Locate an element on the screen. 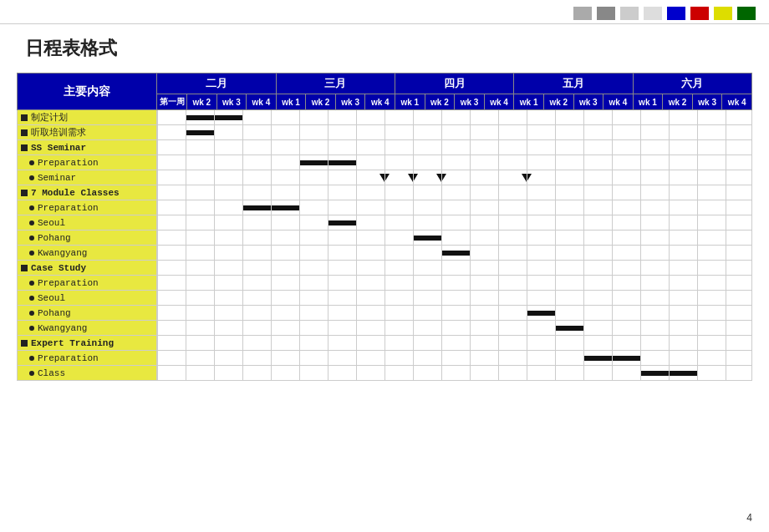  row-label-0: 制定计划 is located at coordinates (87, 118).